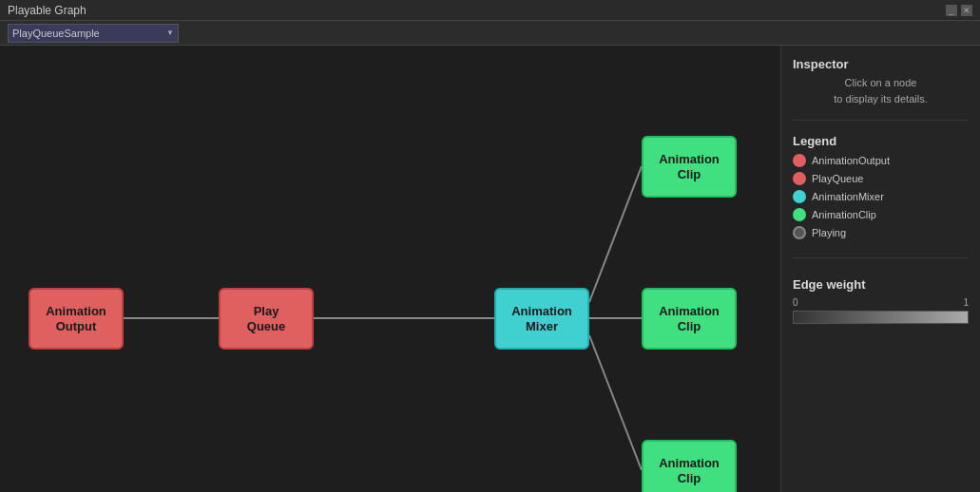 This screenshot has width=980, height=492. What do you see at coordinates (951, 10) in the screenshot?
I see `minimize-button: _` at bounding box center [951, 10].